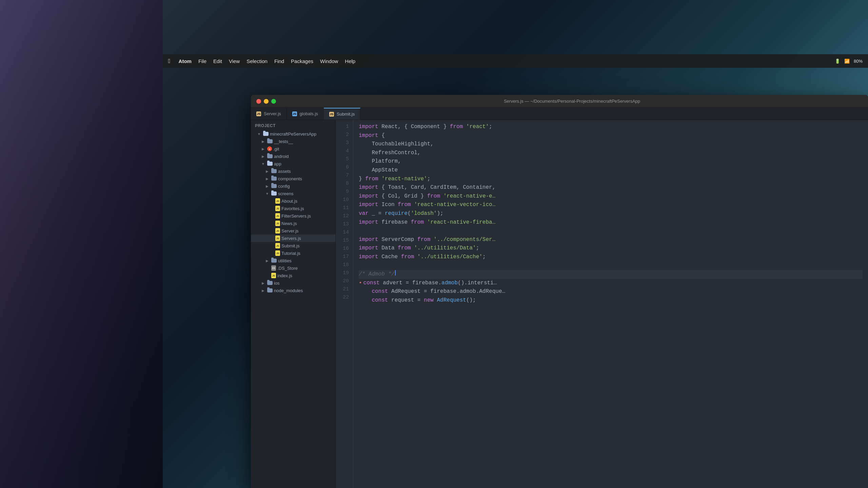 This screenshot has width=868, height=488. What do you see at coordinates (369, 127) in the screenshot?
I see `kw-import-1: import` at bounding box center [369, 127].